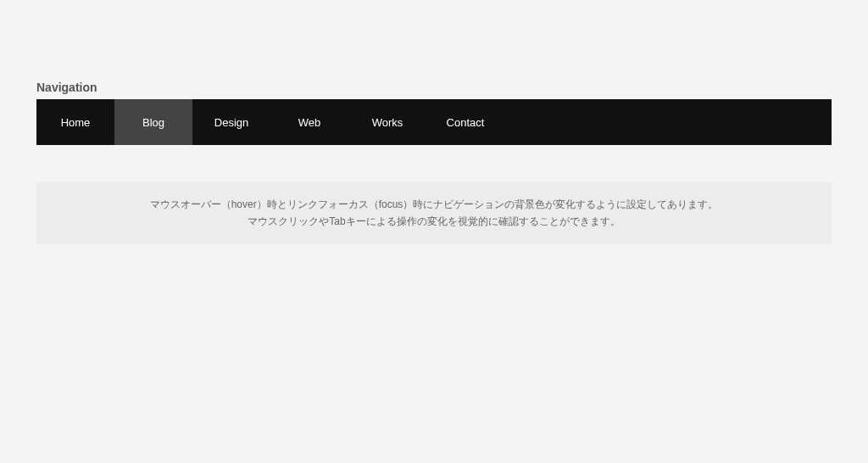 The image size is (868, 463). What do you see at coordinates (231, 122) in the screenshot?
I see `nav-item-design: Design` at bounding box center [231, 122].